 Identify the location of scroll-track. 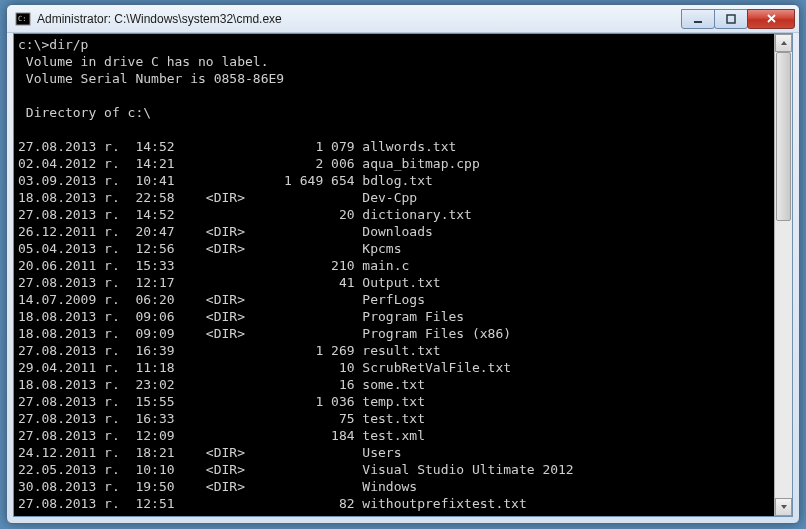
(784, 275).